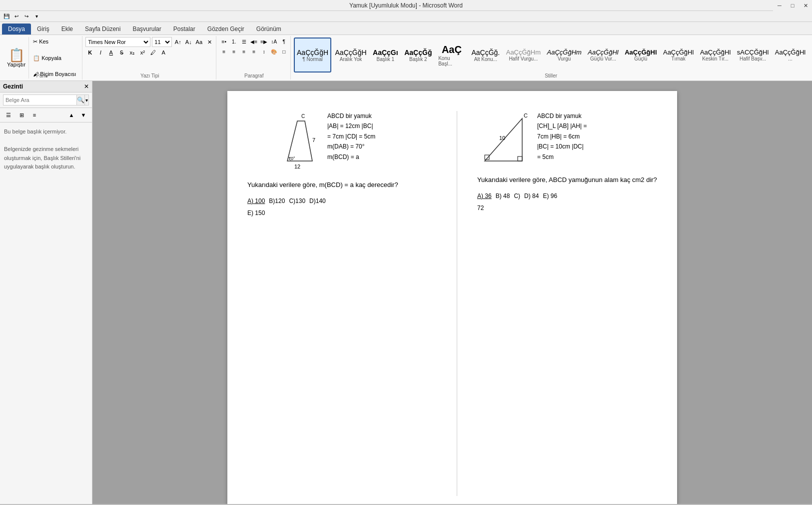 The image size is (812, 505). Describe the element at coordinates (26, 16) in the screenshot. I see `redo-icon: ↪` at that location.